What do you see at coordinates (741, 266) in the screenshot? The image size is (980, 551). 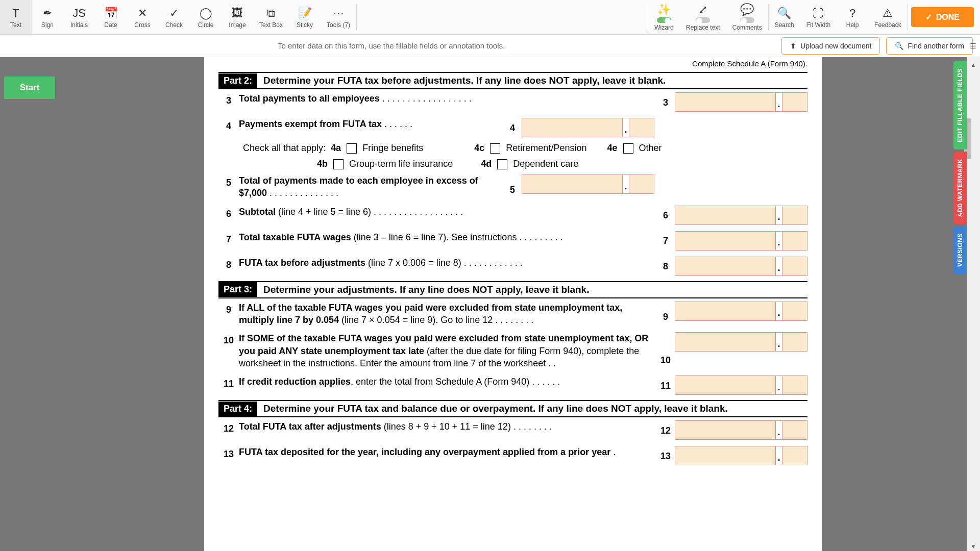 I see `input-8: .` at bounding box center [741, 266].